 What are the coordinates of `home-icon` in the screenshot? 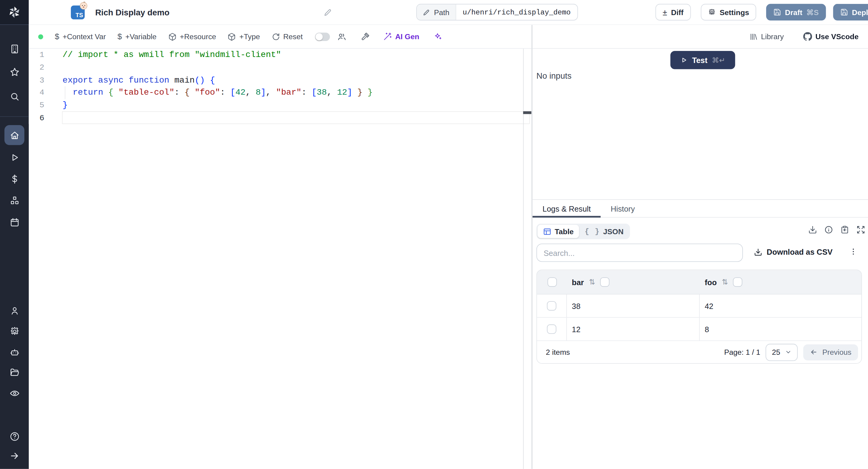 It's located at (14, 135).